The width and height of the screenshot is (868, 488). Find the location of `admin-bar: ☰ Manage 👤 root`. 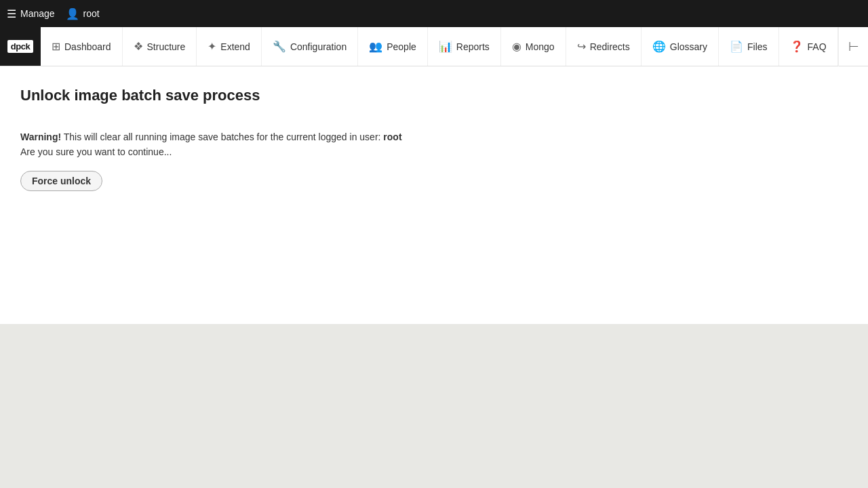

admin-bar: ☰ Manage 👤 root is located at coordinates (434, 14).